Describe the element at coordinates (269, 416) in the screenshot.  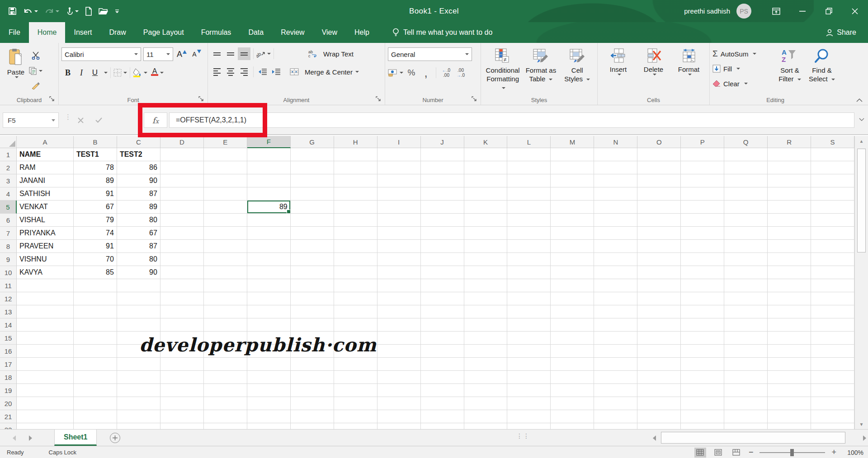
I see `cell-F21` at that location.